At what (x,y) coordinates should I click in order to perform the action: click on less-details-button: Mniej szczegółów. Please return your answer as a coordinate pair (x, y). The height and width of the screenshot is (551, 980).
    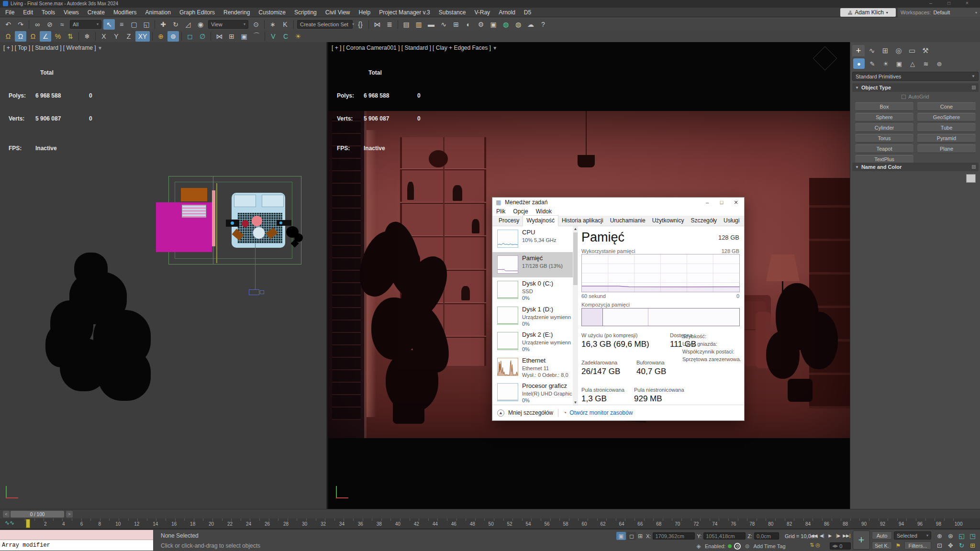
    Looking at the image, I should click on (531, 413).